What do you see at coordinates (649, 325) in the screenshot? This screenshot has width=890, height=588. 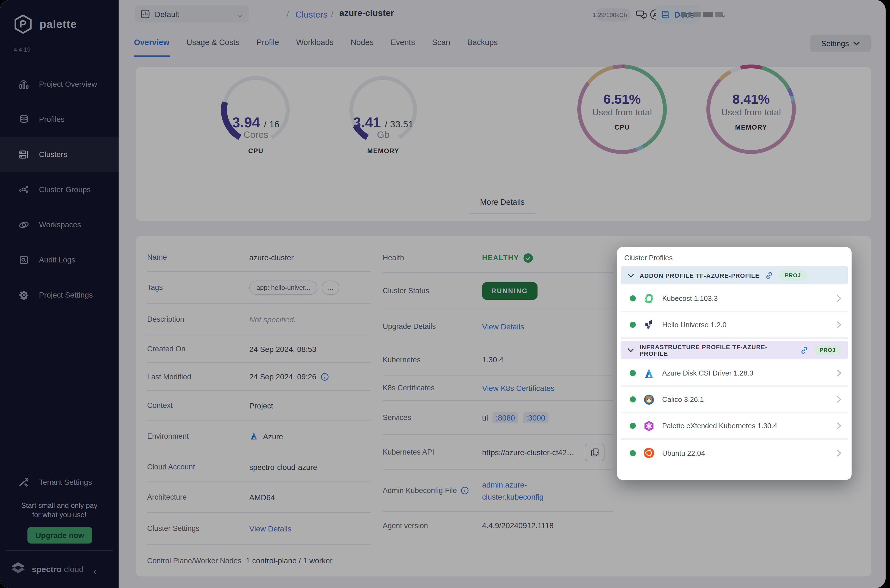 I see `hello-universe-icon` at bounding box center [649, 325].